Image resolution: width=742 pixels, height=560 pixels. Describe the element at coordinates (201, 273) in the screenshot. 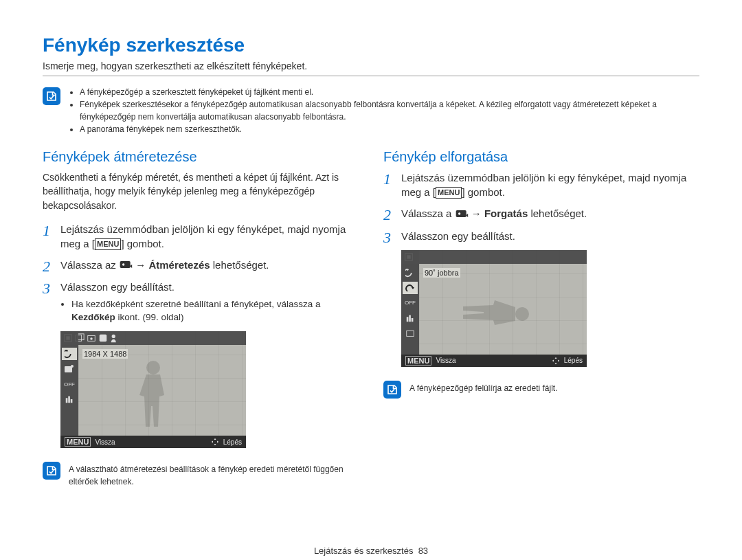

I see `resize-steps: Lejátszás üzemmódban jelöljön ki egy fén…` at that location.